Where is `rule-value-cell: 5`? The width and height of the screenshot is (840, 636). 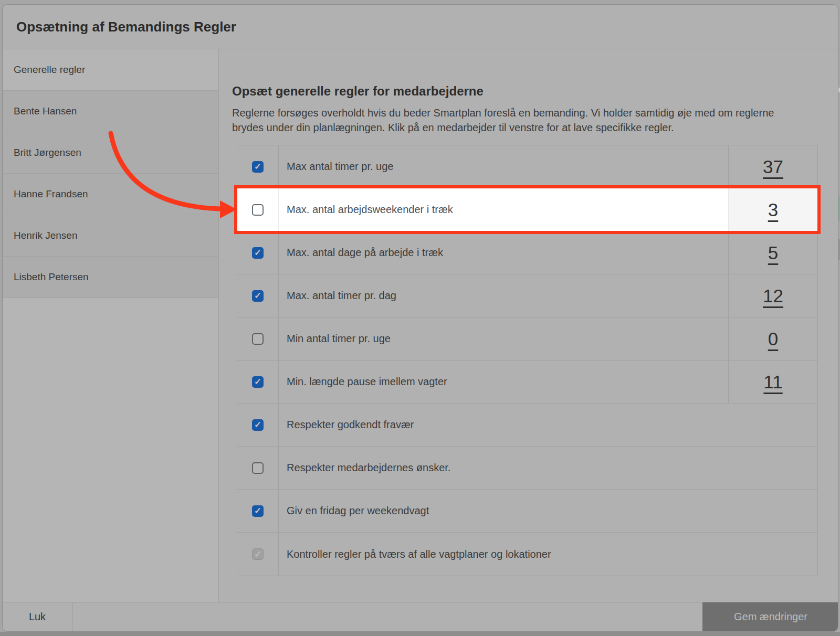 rule-value-cell: 5 is located at coordinates (773, 253).